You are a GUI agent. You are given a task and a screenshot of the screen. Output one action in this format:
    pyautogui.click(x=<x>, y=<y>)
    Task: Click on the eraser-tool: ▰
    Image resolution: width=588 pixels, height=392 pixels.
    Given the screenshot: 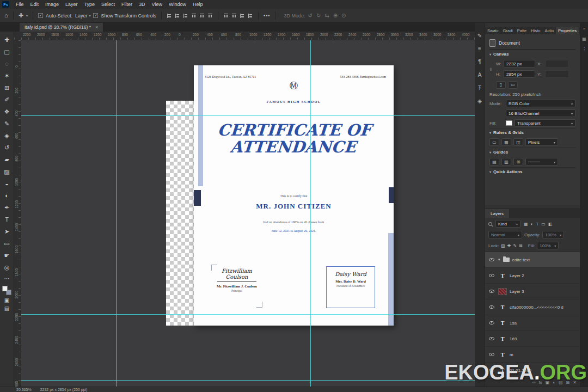 What is the action you would take?
    pyautogui.click(x=7, y=160)
    